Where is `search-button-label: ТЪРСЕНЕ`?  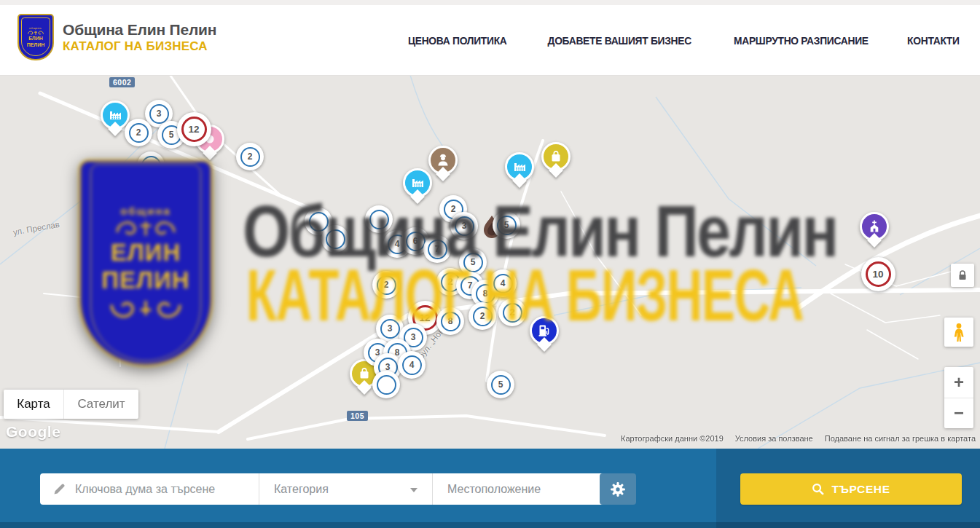 search-button-label: ТЪРСЕНЕ is located at coordinates (861, 489).